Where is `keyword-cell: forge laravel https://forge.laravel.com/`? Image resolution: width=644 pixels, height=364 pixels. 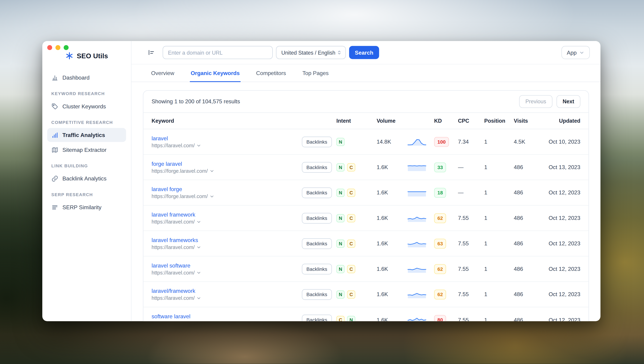
keyword-cell: forge laravel https://forge.laravel.com/ is located at coordinates (227, 167).